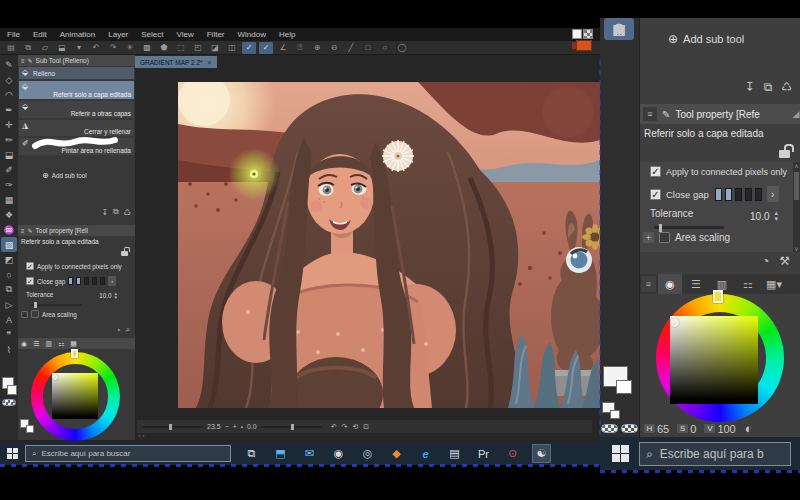 The image size is (800, 500). What do you see at coordinates (252, 426) in the screenshot?
I see `rotation-value: 0.0` at bounding box center [252, 426].